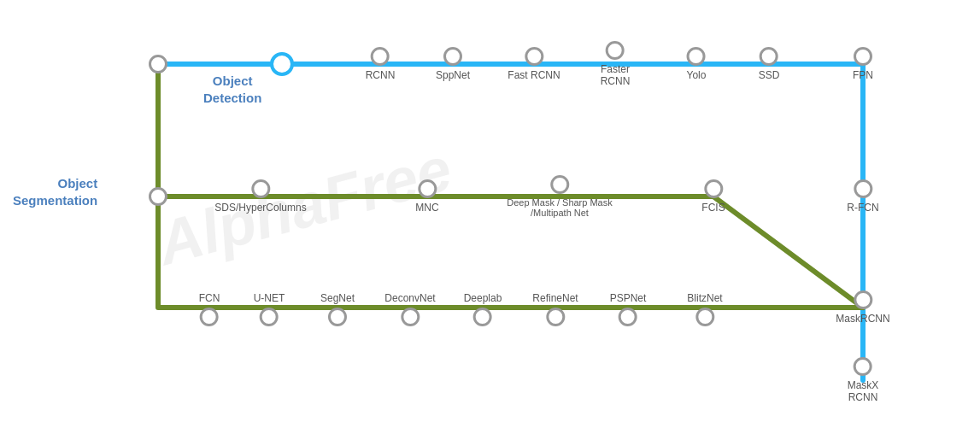  Describe the element at coordinates (629, 298) in the screenshot. I see `node-label-pspnet: PSPNet` at that location.